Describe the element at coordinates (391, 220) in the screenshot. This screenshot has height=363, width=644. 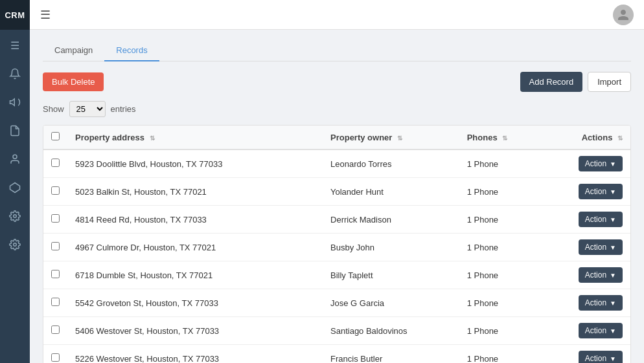
I see `row-owner: Derrick Madison` at that location.